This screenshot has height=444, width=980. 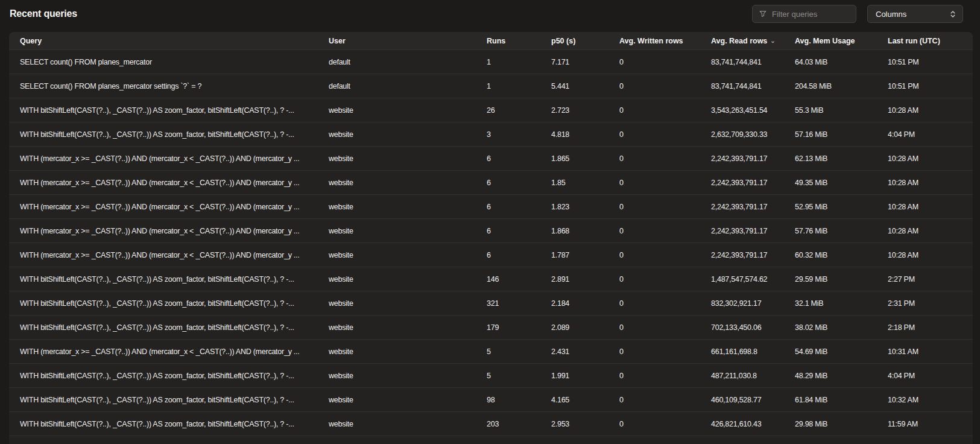 What do you see at coordinates (574, 255) in the screenshot?
I see `cell-p50: 1.787` at bounding box center [574, 255].